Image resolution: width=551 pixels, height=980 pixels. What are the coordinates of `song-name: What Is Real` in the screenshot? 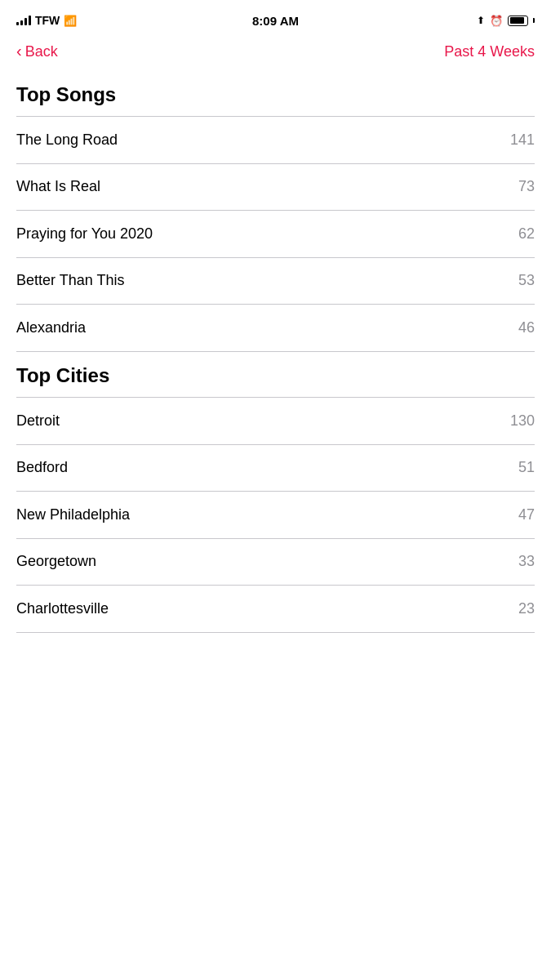 It's located at (59, 186).